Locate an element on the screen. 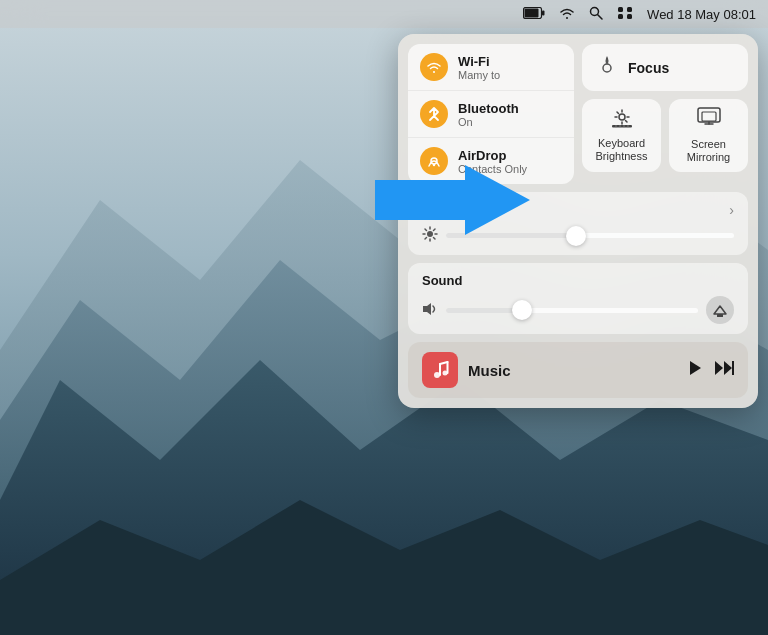 This screenshot has height=635, width=768. right-col: Focus is located at coordinates (665, 114).